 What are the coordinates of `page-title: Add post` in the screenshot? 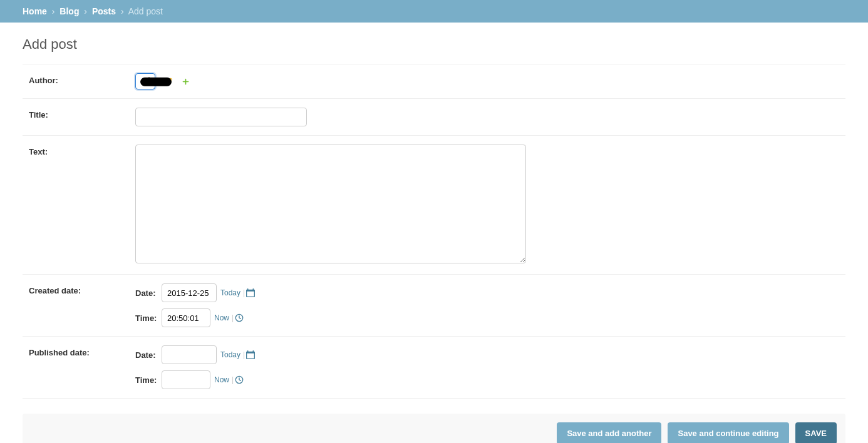 It's located at (434, 44).